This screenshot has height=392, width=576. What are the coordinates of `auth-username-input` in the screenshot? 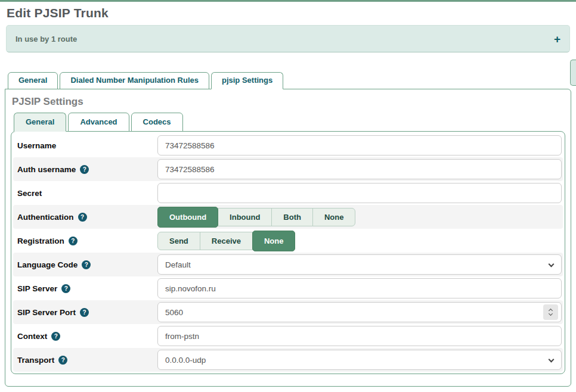 It's located at (360, 169).